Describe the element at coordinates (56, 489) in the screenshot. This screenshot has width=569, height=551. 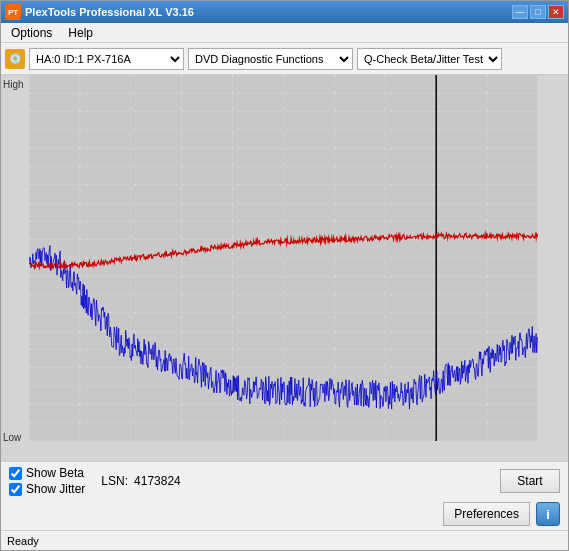
I see `show-jitter-text: Show Jitter` at that location.